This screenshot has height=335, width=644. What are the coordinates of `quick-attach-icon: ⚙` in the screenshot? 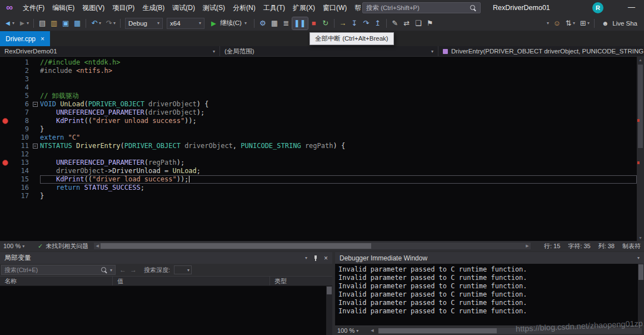 It's located at (263, 23).